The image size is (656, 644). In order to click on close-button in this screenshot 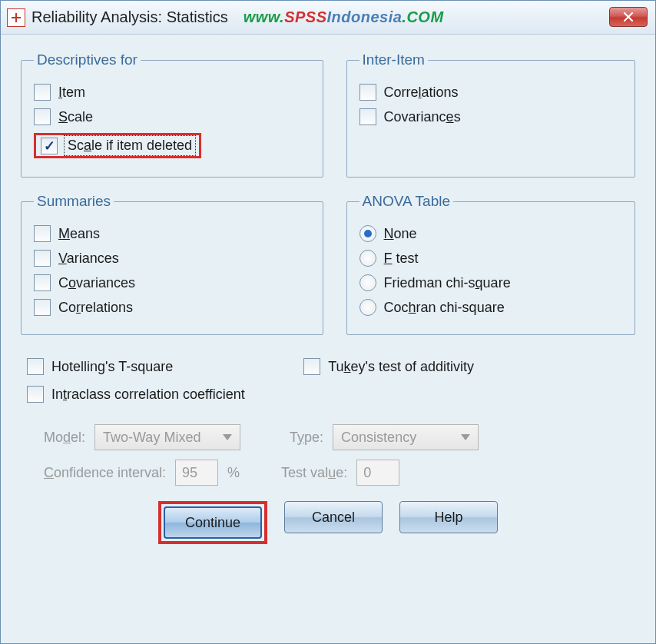, I will do `click(628, 17)`.